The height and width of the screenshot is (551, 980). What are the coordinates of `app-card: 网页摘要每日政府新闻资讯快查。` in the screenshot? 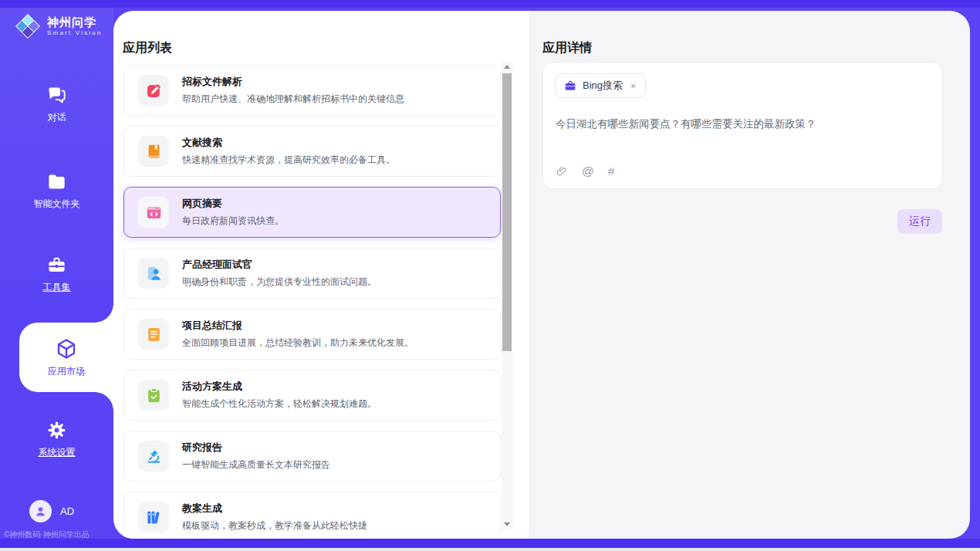 It's located at (312, 212).